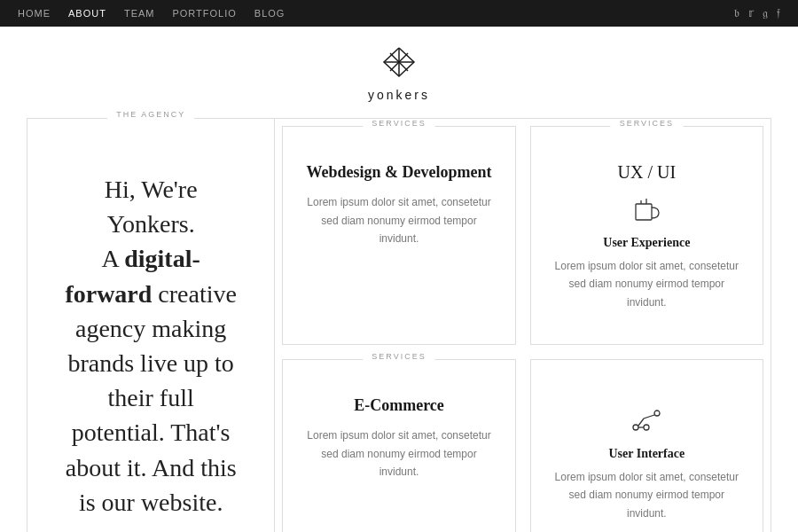 The image size is (798, 532). What do you see at coordinates (399, 236) in the screenshot?
I see `service-box-webdesign: SERVICES Webdesign & Development Lorem i…` at bounding box center [399, 236].